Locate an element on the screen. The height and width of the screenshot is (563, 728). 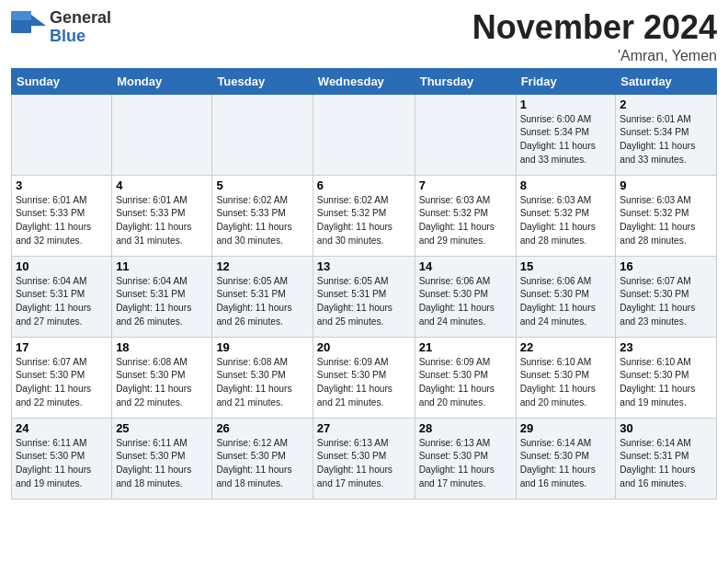
day-number: 27 is located at coordinates (364, 429).